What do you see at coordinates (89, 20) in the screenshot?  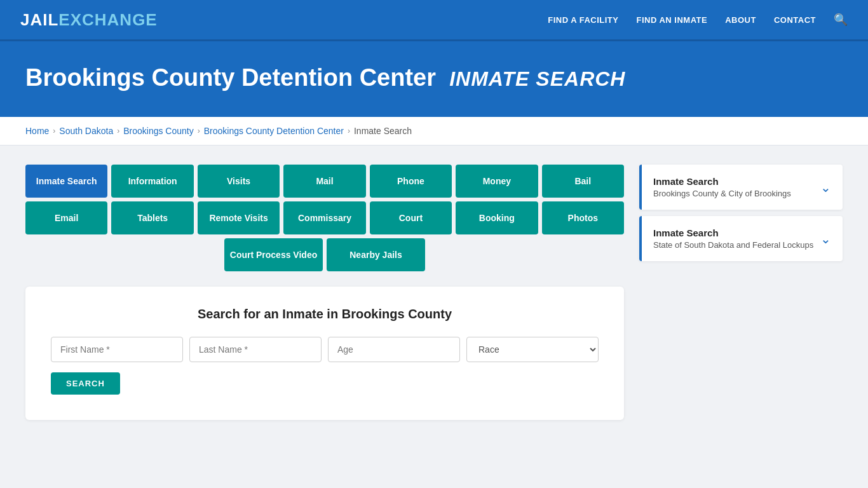 I see `site-logo: JAILEXCHANGE` at bounding box center [89, 20].